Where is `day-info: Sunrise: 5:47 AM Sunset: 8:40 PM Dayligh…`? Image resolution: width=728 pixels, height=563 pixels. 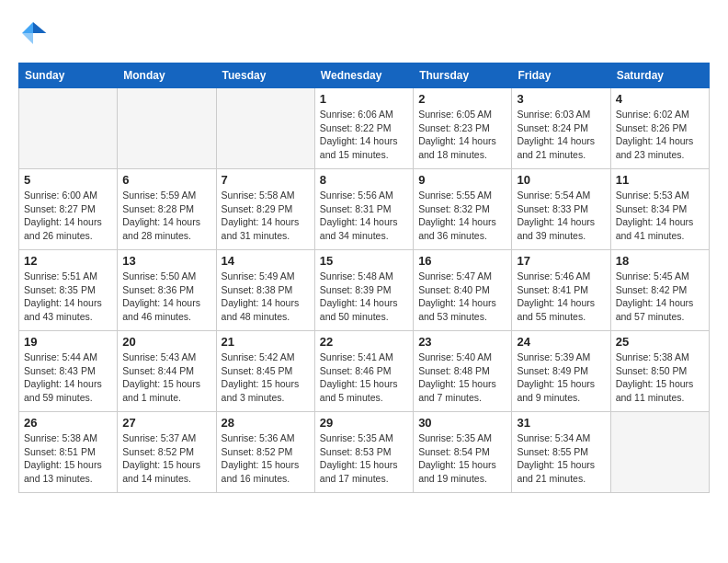 day-info: Sunrise: 5:47 AM Sunset: 8:40 PM Dayligh… is located at coordinates (462, 296).